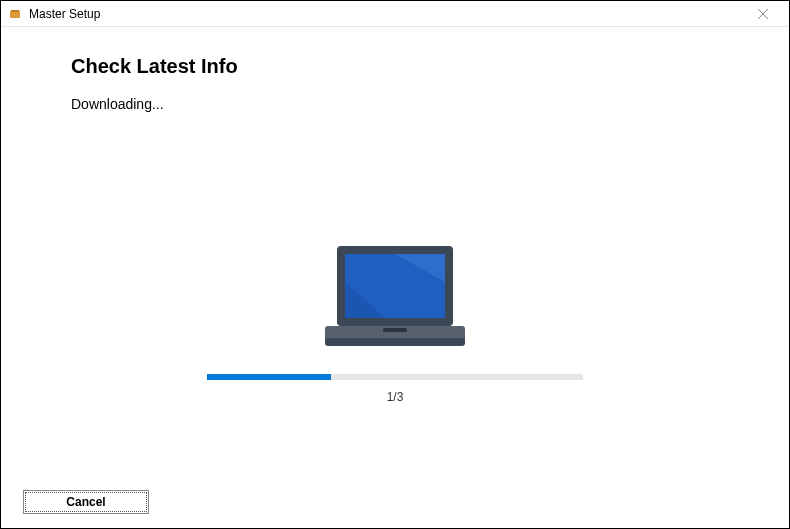  Describe the element at coordinates (395, 377) in the screenshot. I see `progress-bar` at that location.